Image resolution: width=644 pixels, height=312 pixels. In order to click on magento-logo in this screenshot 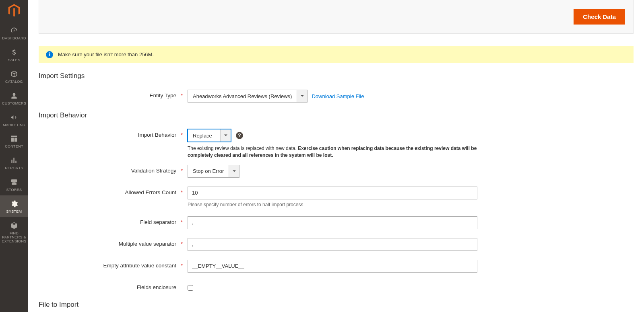, I will do `click(14, 10)`.